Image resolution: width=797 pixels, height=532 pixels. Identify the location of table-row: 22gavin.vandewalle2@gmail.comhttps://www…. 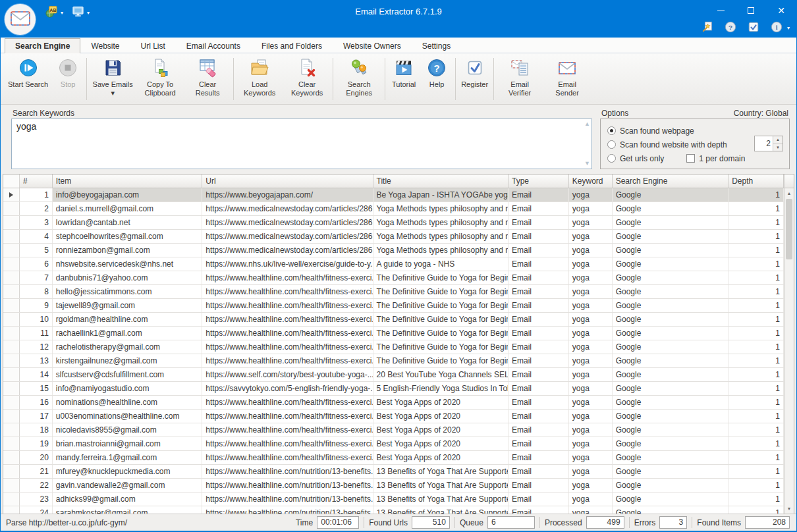
(394, 486).